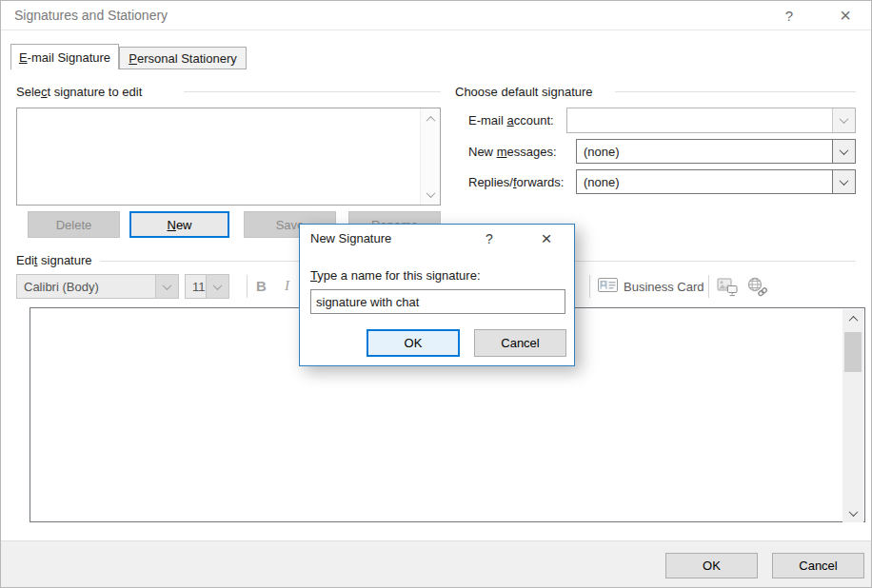  Describe the element at coordinates (86, 286) in the screenshot. I see `combo-value: Calibri (Body)` at that location.